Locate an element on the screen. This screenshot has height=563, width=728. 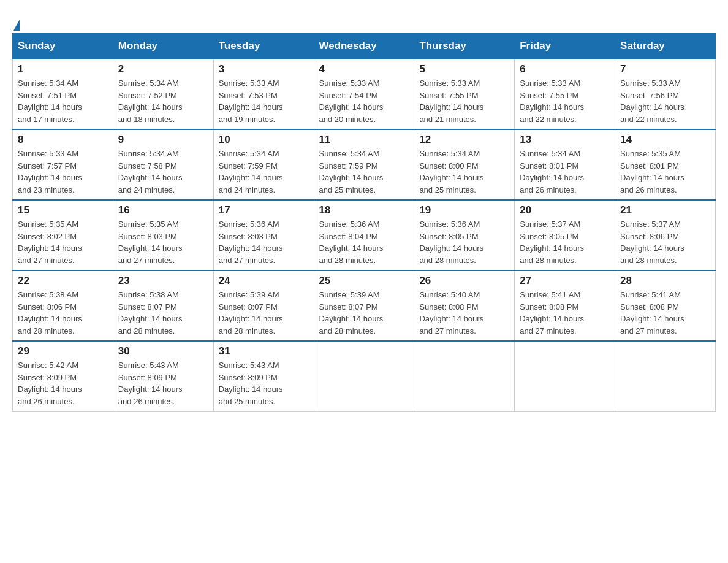
calendar-cell: 4Sunrise: 5:33 AMSunset: 7:54 PMDaylight… is located at coordinates (364, 94).